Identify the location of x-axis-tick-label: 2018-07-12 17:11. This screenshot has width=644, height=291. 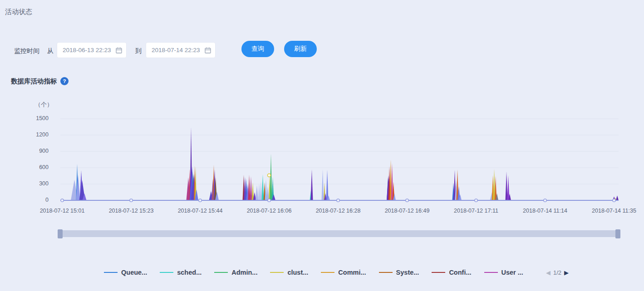
(476, 211).